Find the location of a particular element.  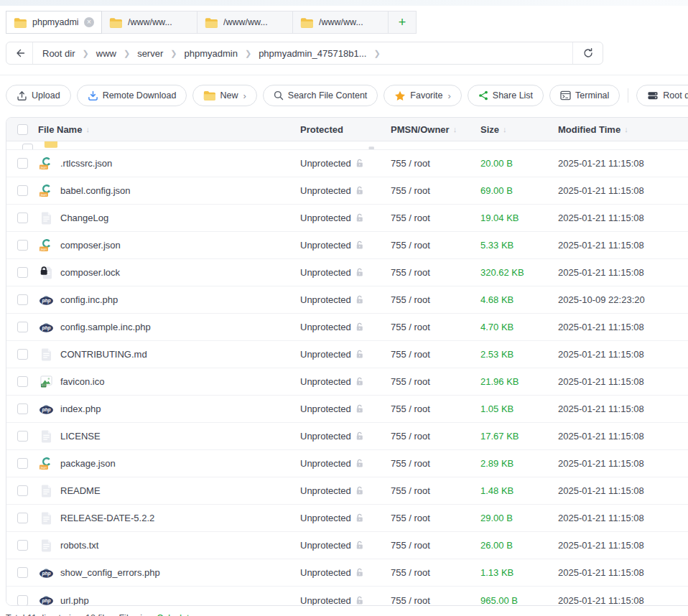

file-size: 26.00 B is located at coordinates (519, 546).